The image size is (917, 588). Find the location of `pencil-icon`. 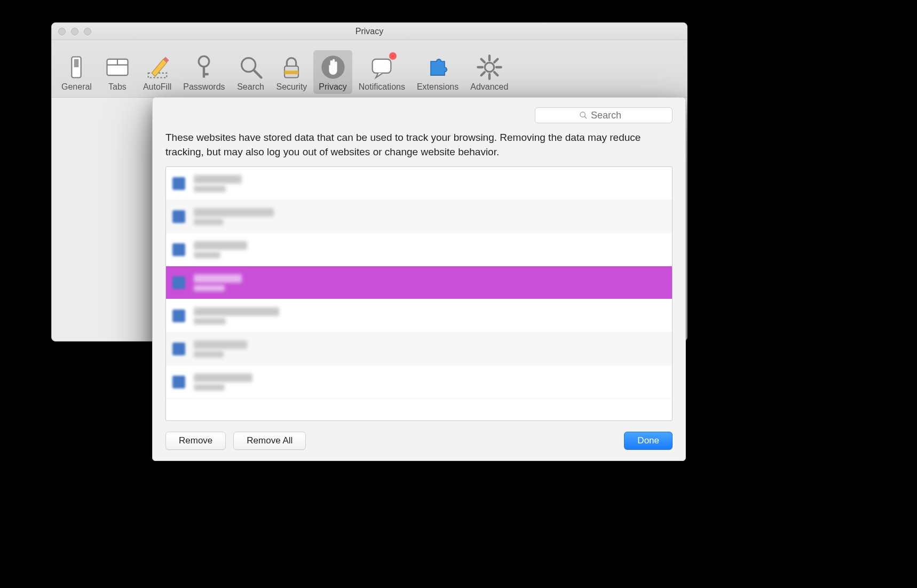

pencil-icon is located at coordinates (157, 67).